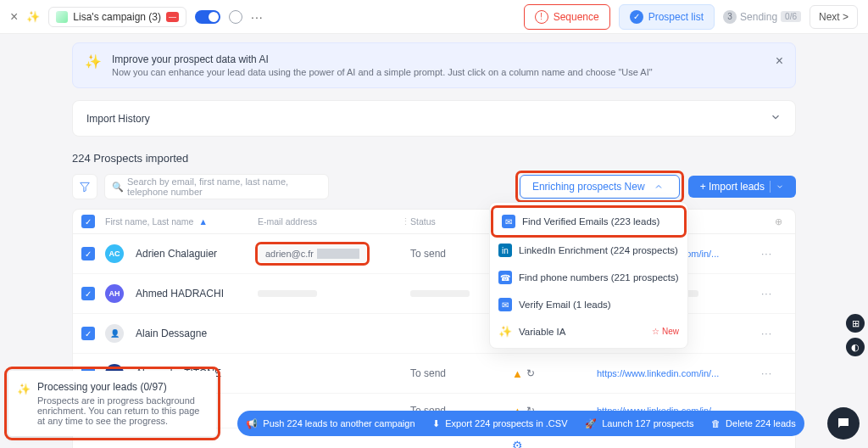 This screenshot has height=448, width=868. What do you see at coordinates (588, 305) in the screenshot?
I see `enrich-verify-email: ✉ Verify Email (1 leads)` at bounding box center [588, 305].